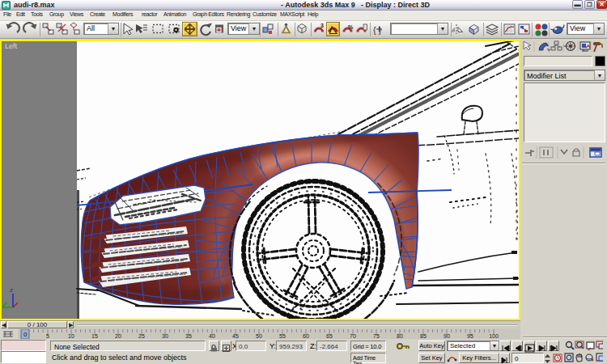  Describe the element at coordinates (400, 336) in the screenshot. I see `svg-text: 80` at that location.